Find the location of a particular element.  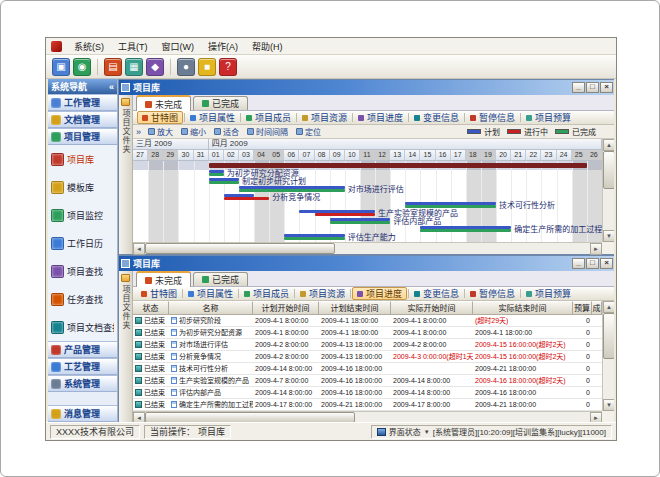

sidebar-item-模板库: 模板库 is located at coordinates (82, 187).